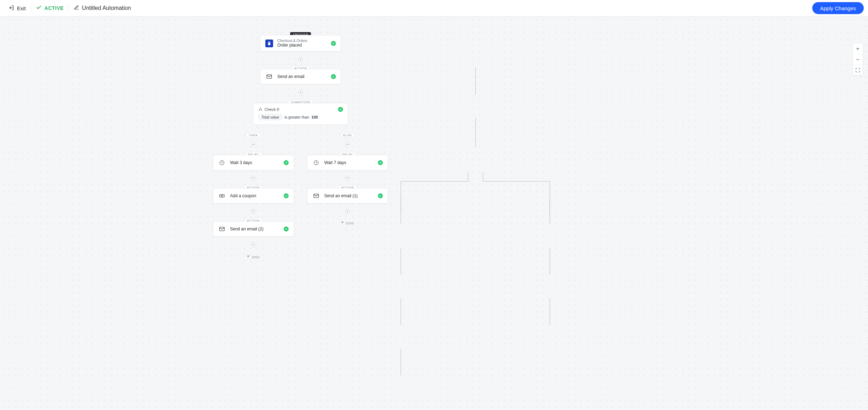 The width and height of the screenshot is (868, 410). I want to click on apply-changes-button: Apply Changes, so click(838, 8).